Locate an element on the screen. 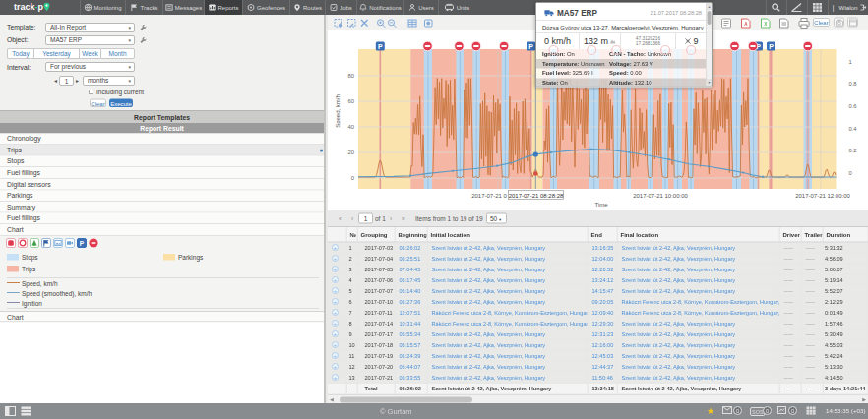 This screenshot has width=868, height=419. svg-text: 40 is located at coordinates (351, 127).